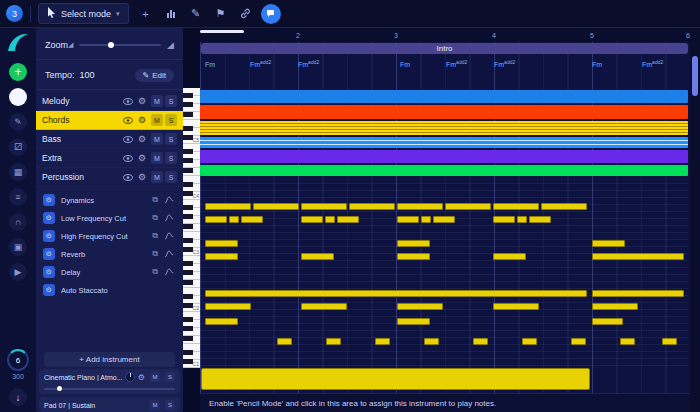  What do you see at coordinates (246, 14) in the screenshot?
I see `link-icon` at bounding box center [246, 14].